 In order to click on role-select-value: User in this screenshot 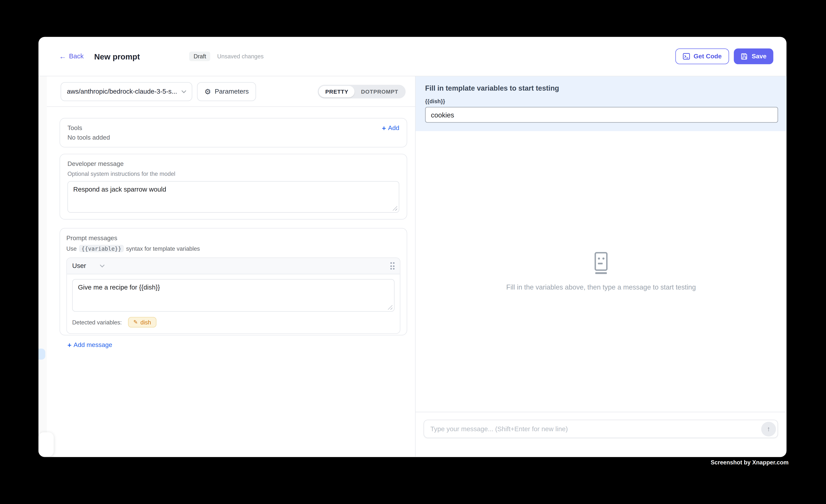, I will do `click(79, 266)`.